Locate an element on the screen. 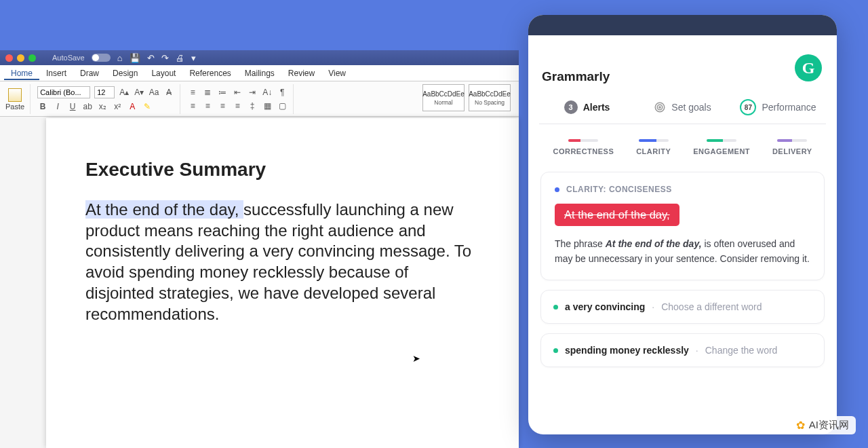 The image size is (868, 448). alerts-count-badge: 3 is located at coordinates (571, 107).